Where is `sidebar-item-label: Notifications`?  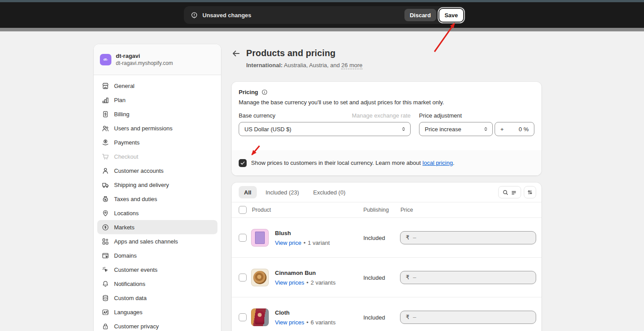 sidebar-item-label: Notifications is located at coordinates (130, 284).